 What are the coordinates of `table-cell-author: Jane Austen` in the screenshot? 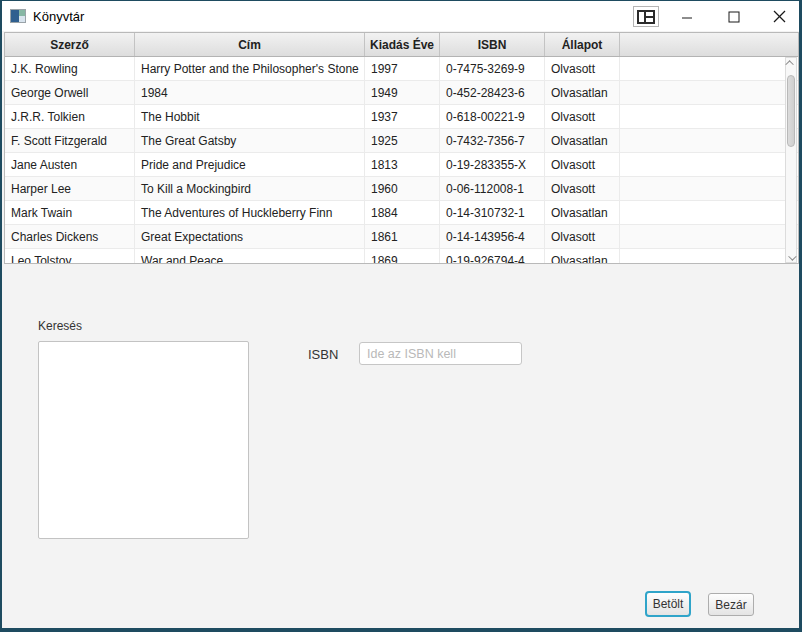 It's located at (70, 164).